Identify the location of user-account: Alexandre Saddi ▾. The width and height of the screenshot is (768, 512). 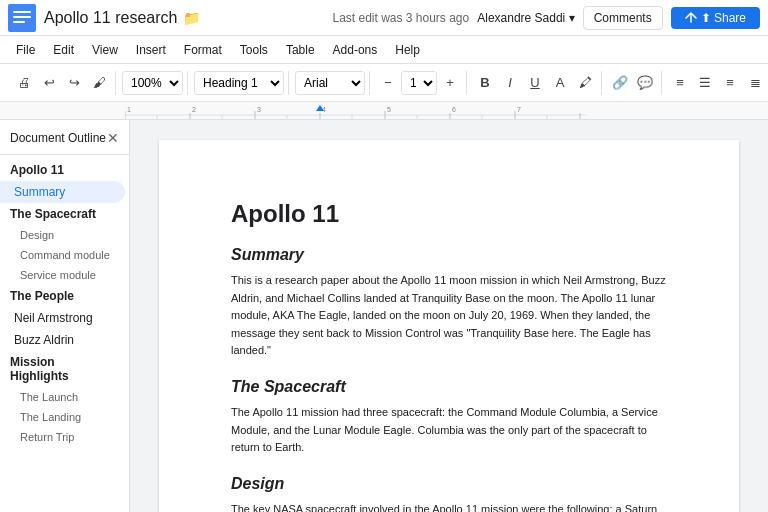
(526, 18).